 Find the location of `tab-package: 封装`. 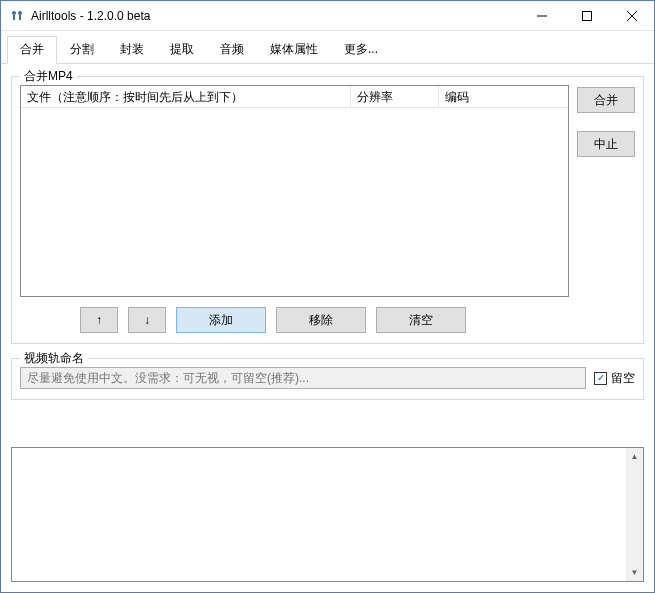

tab-package: 封装 is located at coordinates (132, 50).